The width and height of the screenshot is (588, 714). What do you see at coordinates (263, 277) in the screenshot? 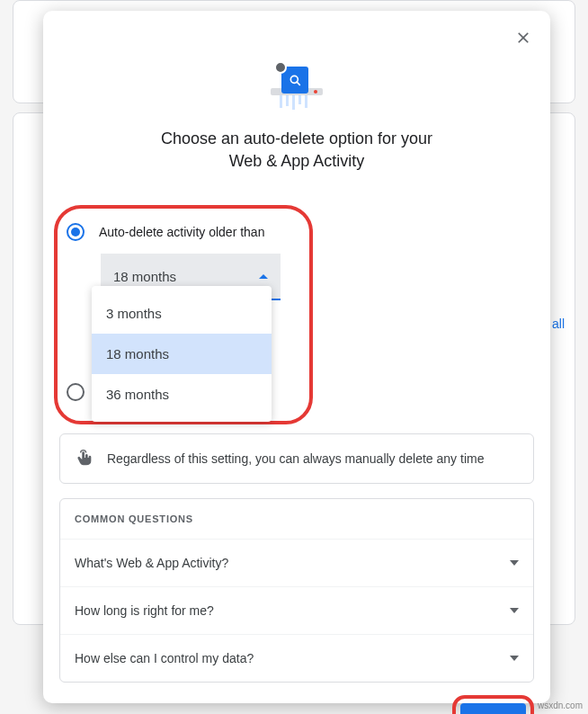
I see `caret-up-icon` at bounding box center [263, 277].